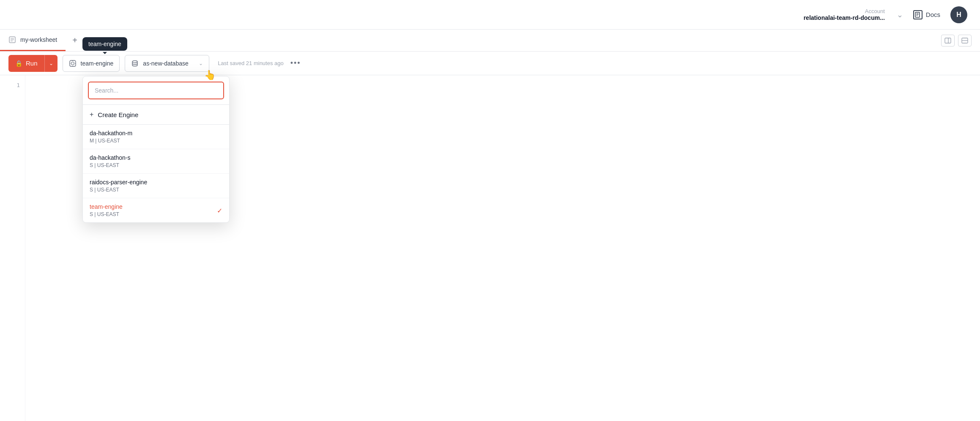  What do you see at coordinates (32, 63) in the screenshot?
I see `run-label: Run` at bounding box center [32, 63].